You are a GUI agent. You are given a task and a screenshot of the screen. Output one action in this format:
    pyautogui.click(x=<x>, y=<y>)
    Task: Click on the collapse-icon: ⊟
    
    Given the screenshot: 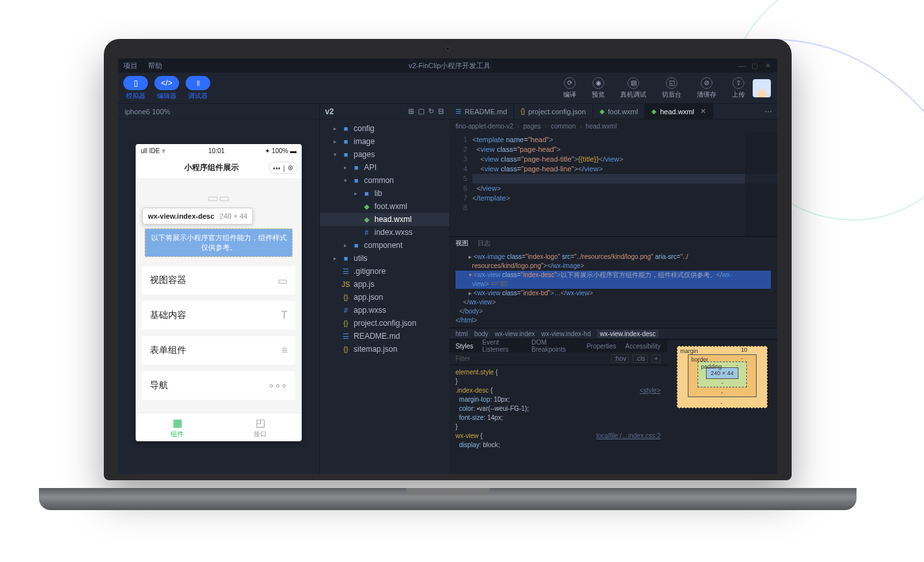 What is the action you would take?
    pyautogui.click(x=441, y=112)
    